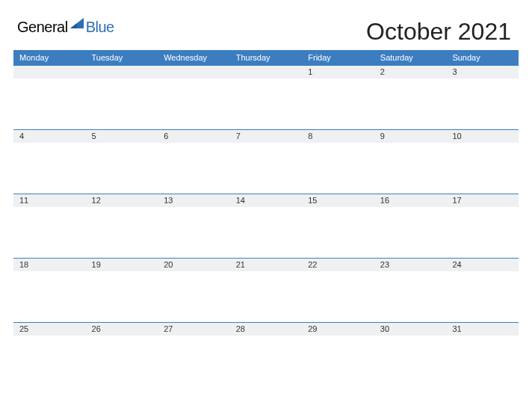  Describe the element at coordinates (411, 97) in the screenshot. I see `day-cell: 2` at that location.